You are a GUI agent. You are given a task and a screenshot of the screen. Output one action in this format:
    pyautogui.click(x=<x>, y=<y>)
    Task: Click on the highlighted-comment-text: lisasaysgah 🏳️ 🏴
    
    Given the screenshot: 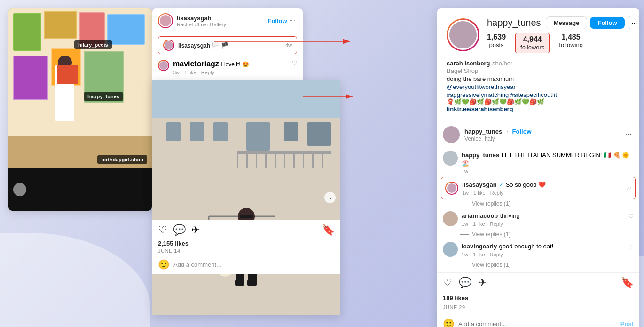 What is the action you would take?
    pyautogui.click(x=203, y=45)
    